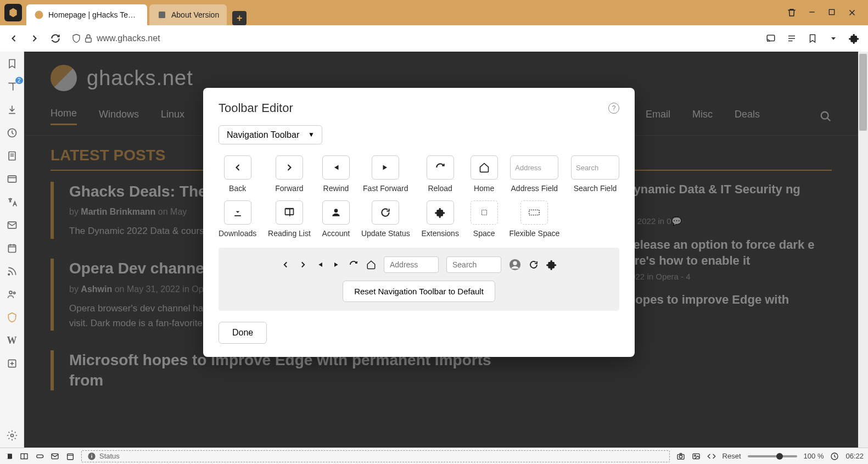 The image size is (868, 464). What do you see at coordinates (826, 116) in the screenshot?
I see `search-icon` at bounding box center [826, 116].